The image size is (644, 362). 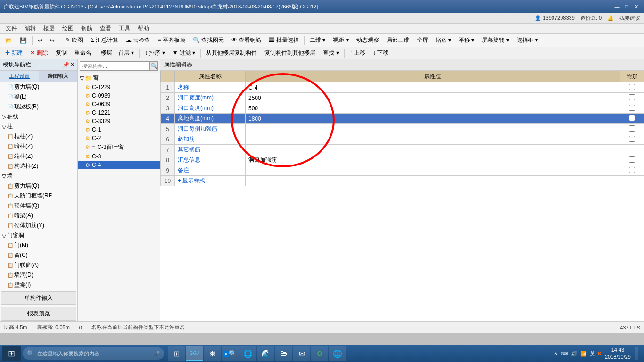 What do you see at coordinates (433, 108) in the screenshot?
I see `prop-value-3: 500` at bounding box center [433, 108].